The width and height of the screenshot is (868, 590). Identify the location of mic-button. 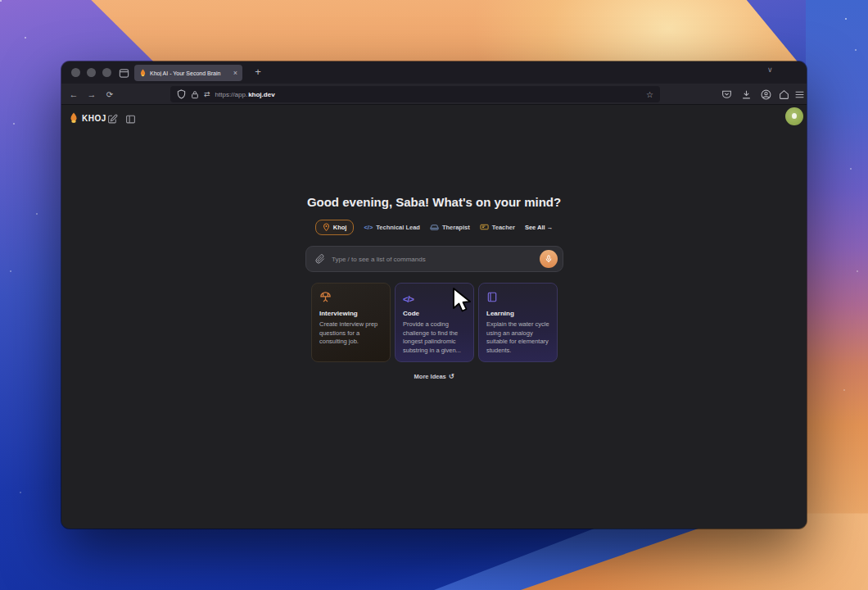
(549, 259).